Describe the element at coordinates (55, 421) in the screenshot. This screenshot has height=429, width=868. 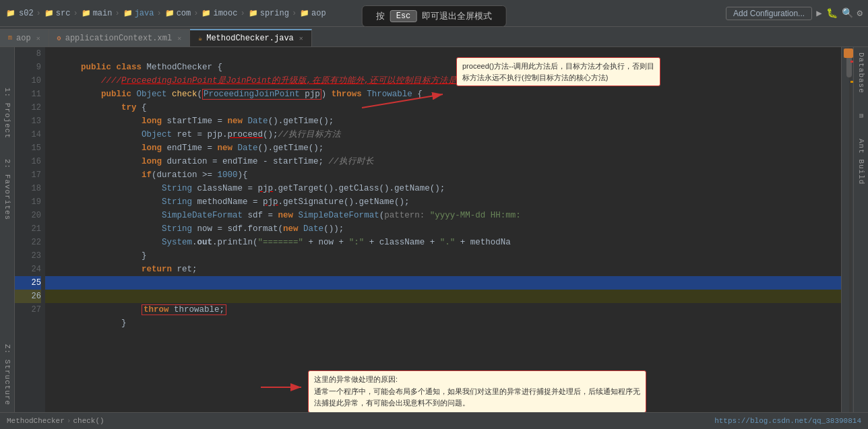
I see `status-breadcrumb: MethodChecker › check()` at that location.